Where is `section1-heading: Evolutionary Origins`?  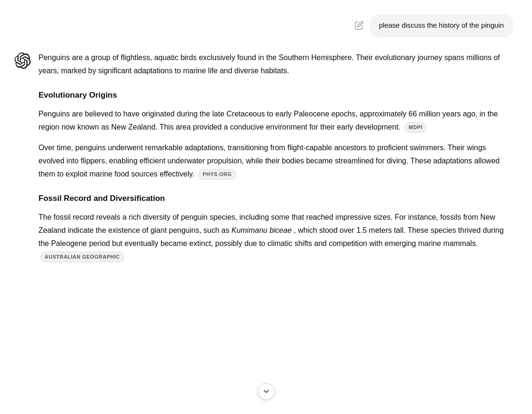 section1-heading: Evolutionary Origins is located at coordinates (276, 95).